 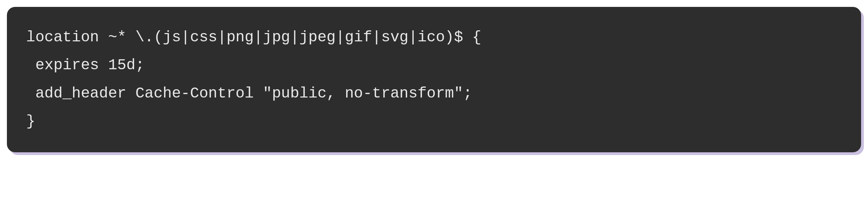 What do you see at coordinates (249, 93) in the screenshot?
I see `code-line-3: add_header Cache-Control "public, no-tra…` at bounding box center [249, 93].